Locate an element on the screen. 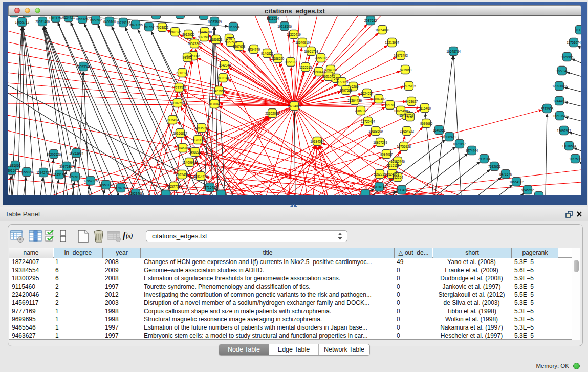 The height and width of the screenshot is (372, 588). svg-text: 10923468 is located at coordinates (136, 193).